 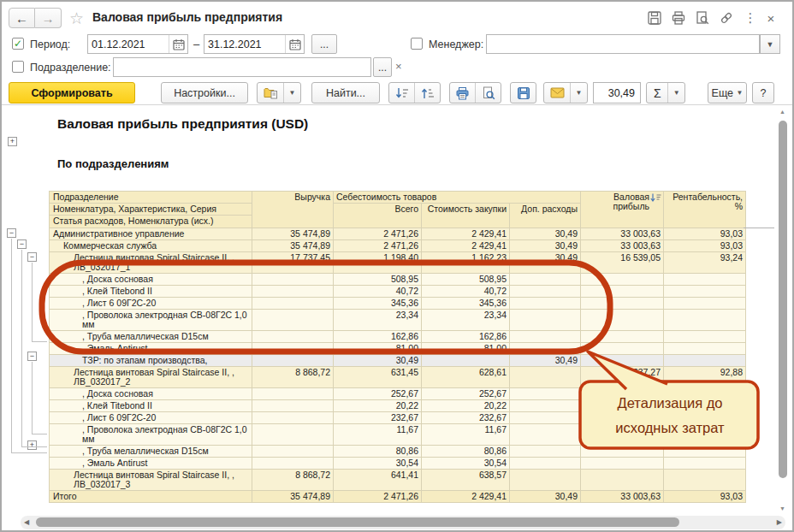 I want to click on group-toggle-item3: +, so click(x=33, y=445).